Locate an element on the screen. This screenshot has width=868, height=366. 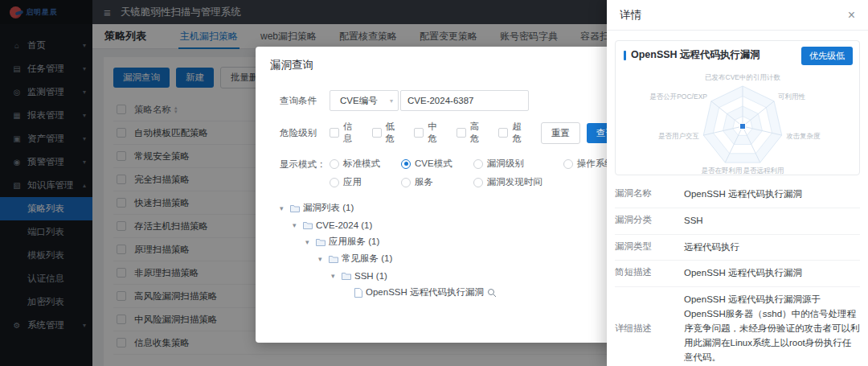
tree-leaf-openssh-vuln: OpenSSH 远程代码执行漏洞 is located at coordinates (485, 293).